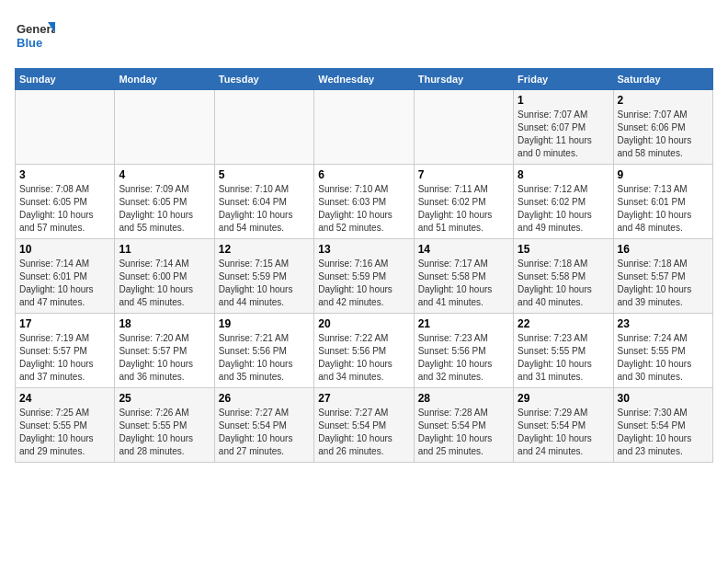  What do you see at coordinates (563, 134) in the screenshot?
I see `day-info: Sunrise: 7:07 AM Sunset: 6:07 PM Dayligh…` at bounding box center [563, 134].